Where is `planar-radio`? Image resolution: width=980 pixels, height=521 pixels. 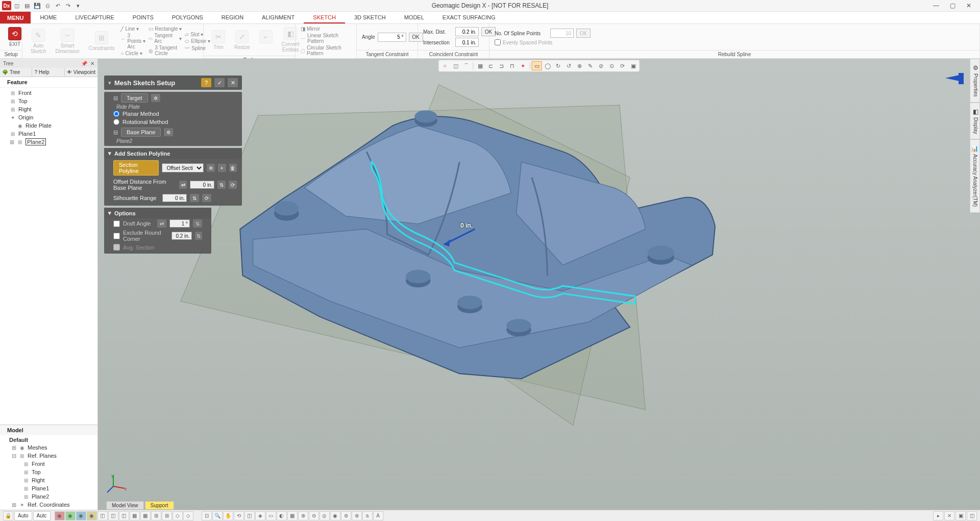
planar-radio is located at coordinates (116, 114).